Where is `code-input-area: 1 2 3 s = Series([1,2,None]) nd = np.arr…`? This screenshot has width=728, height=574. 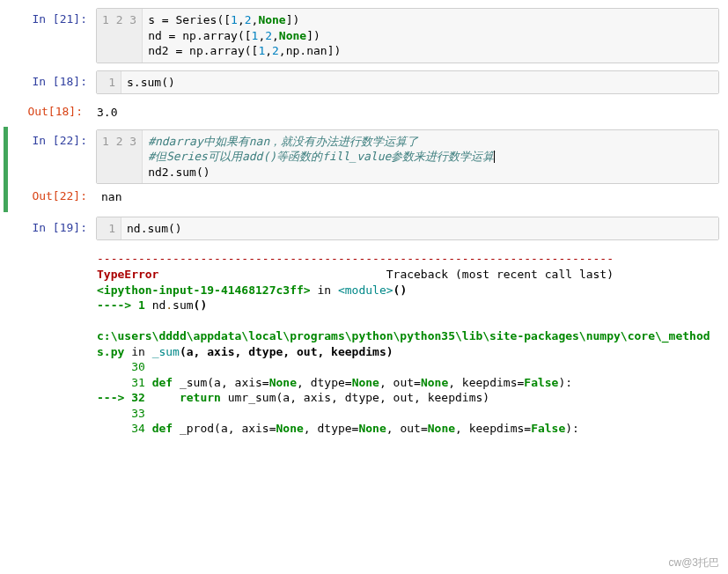 code-input-area: 1 2 3 s = Series([1,2,None]) nd = np.arr… is located at coordinates (408, 35).